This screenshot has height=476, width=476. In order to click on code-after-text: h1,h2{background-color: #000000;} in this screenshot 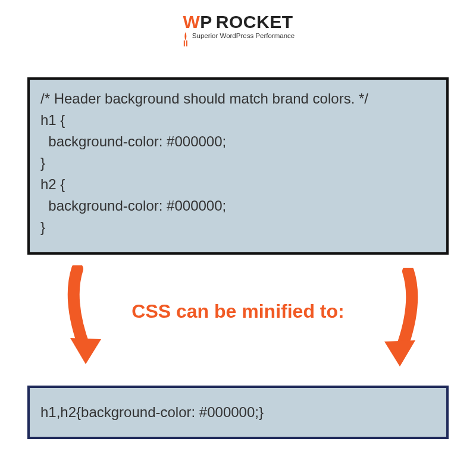, I will do `click(152, 412)`.